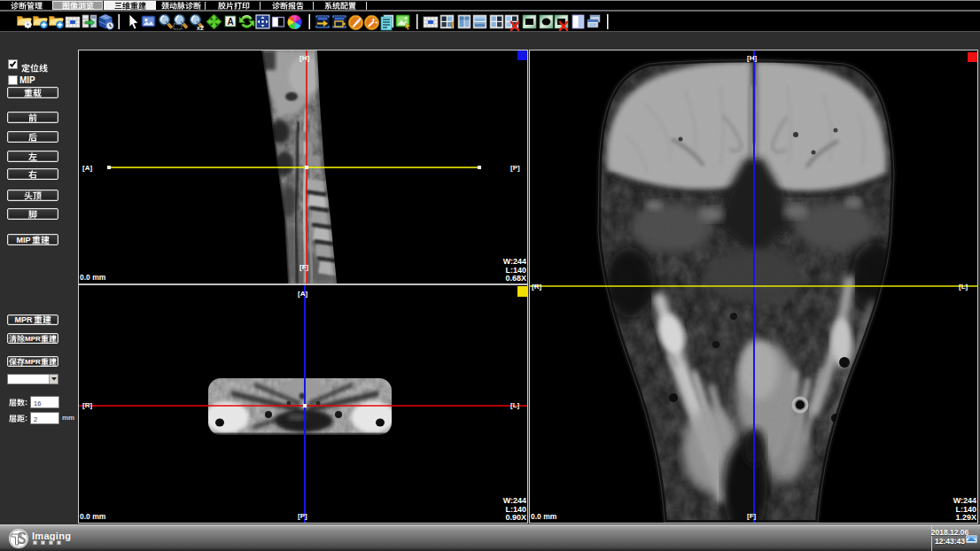  I want to click on svg-text: A, so click(230, 21).